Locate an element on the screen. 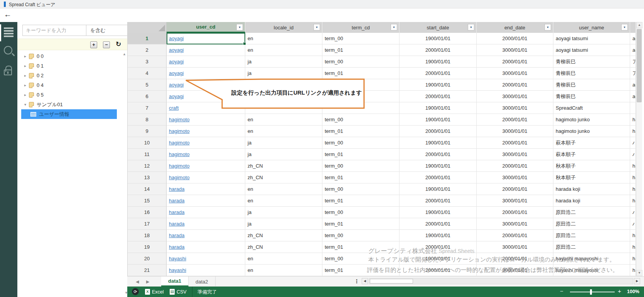 This screenshot has width=644, height=297. cell-term_cd is located at coordinates (361, 108).